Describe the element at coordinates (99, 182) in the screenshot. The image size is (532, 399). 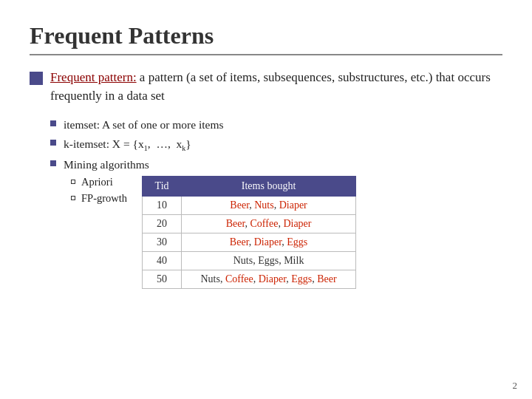
I see `level3-bullet-apriori: Apriori` at that location.